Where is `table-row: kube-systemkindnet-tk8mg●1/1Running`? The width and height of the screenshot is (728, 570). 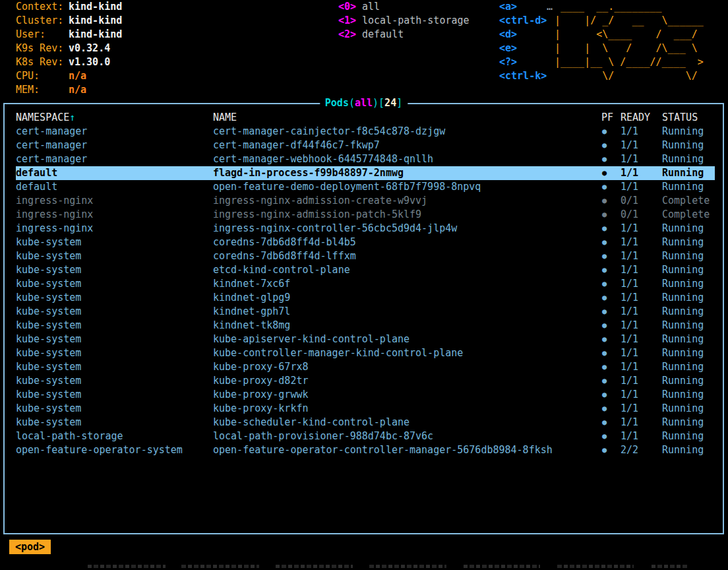
table-row: kube-systemkindnet-tk8mg●1/1Running is located at coordinates (365, 326).